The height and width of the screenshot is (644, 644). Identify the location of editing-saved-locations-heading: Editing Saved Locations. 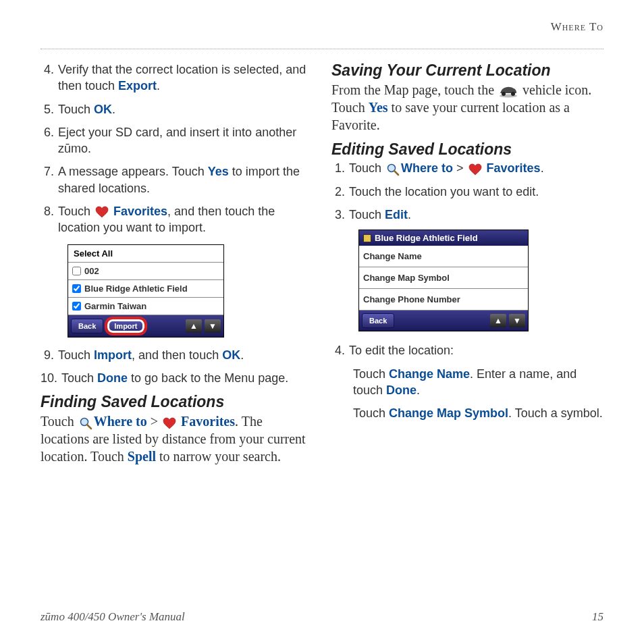
(467, 150).